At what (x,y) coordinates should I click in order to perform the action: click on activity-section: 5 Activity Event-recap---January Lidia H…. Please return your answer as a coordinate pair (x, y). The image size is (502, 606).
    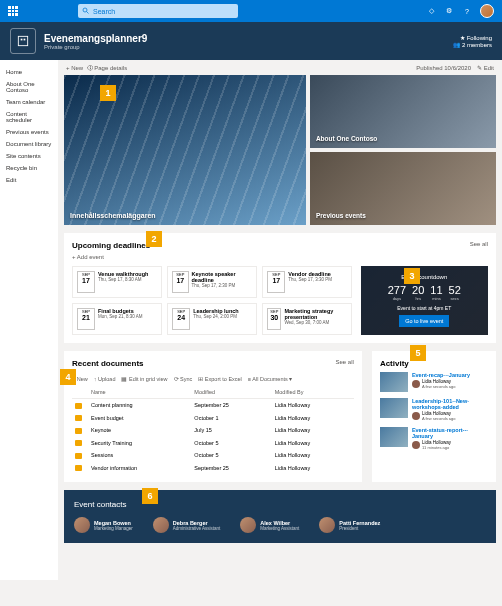
    Looking at the image, I should click on (434, 416).